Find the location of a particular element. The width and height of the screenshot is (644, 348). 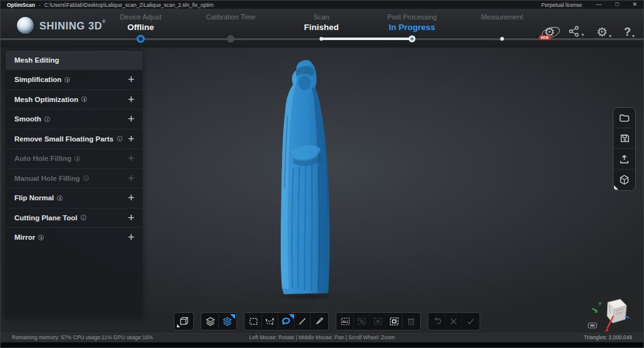

tool-label: Mesh Optimization is located at coordinates (46, 100).